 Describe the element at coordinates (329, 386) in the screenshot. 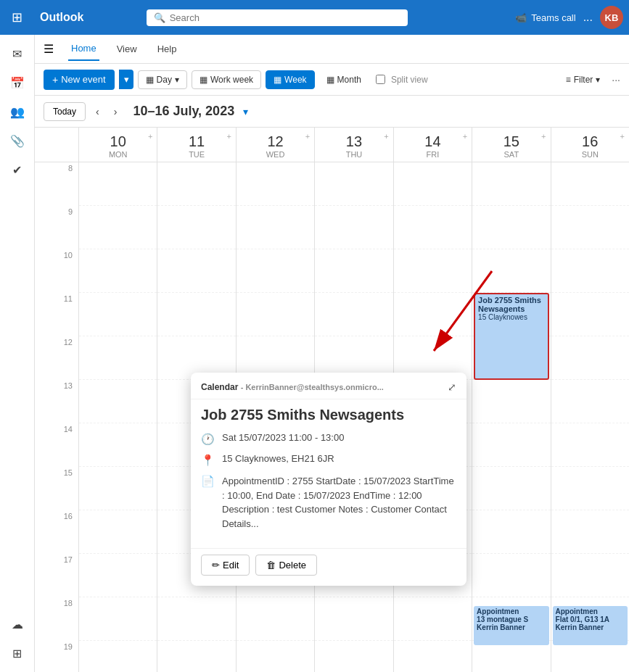

I see `popup-header: Calendar - KerrinBanner@stealthsys.onmic…` at that location.